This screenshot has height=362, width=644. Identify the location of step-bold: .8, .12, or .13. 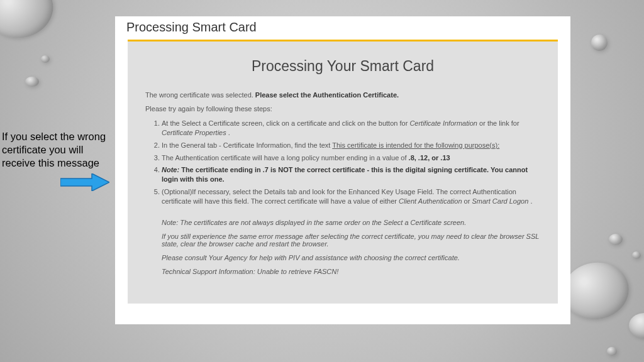
(430, 158).